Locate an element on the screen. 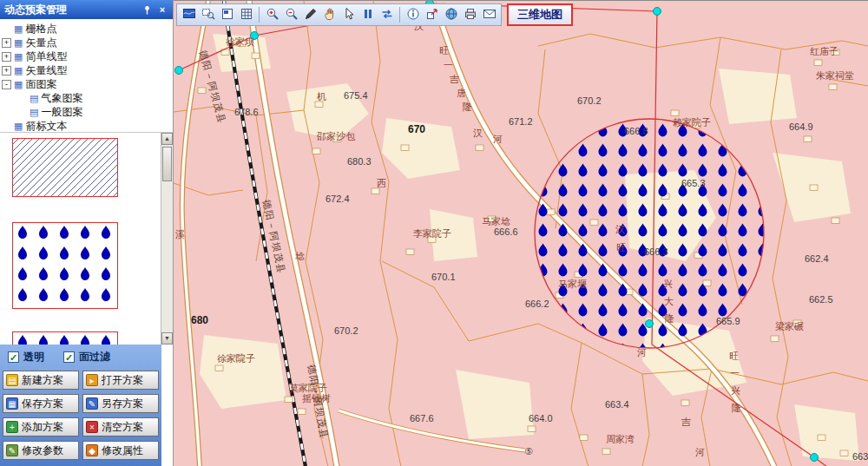  toolbar-button-pen is located at coordinates (311, 16).